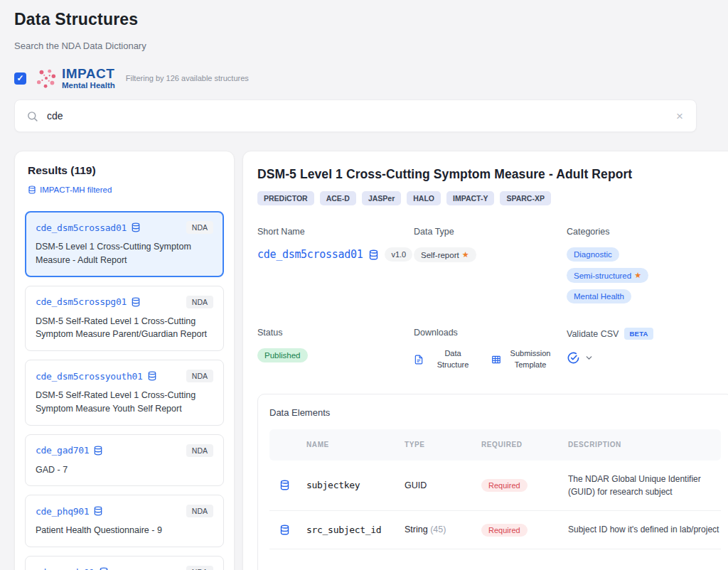 This screenshot has width=728, height=570. Describe the element at coordinates (124, 244) in the screenshot. I see `list-item: cde_dsm5crossad01 NDA DSM-5 Level 1 Cros…` at that location.